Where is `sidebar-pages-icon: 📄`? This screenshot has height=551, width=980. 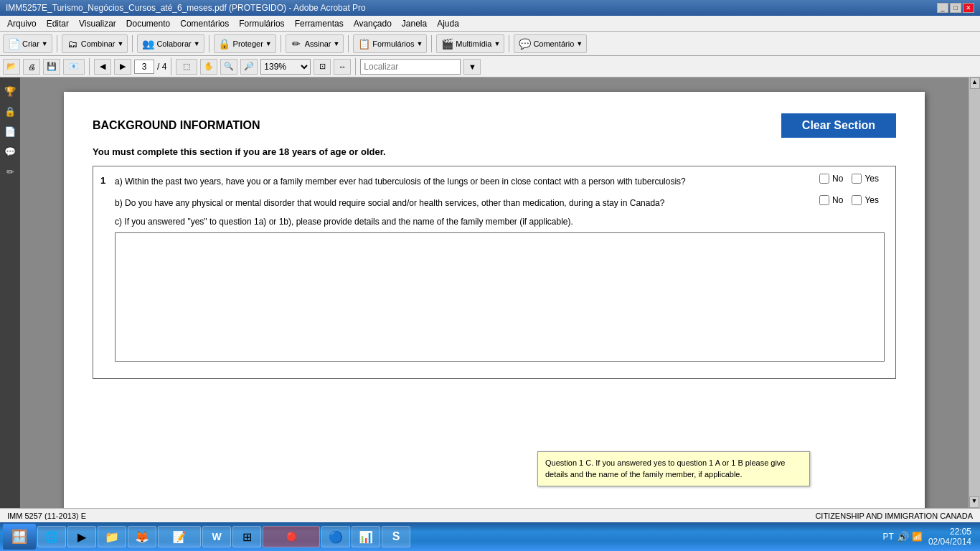 sidebar-pages-icon: 📄 is located at coordinates (10, 131).